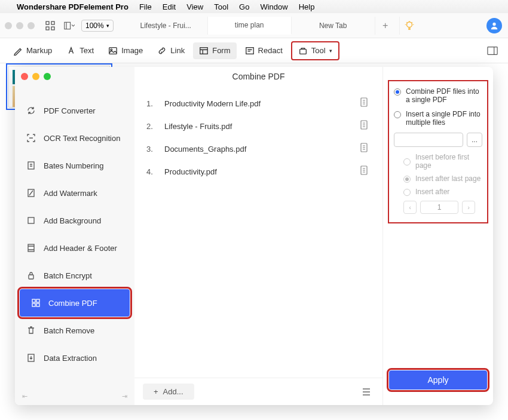 The image size is (508, 420). What do you see at coordinates (409, 26) in the screenshot?
I see `tips-icon` at bounding box center [409, 26].